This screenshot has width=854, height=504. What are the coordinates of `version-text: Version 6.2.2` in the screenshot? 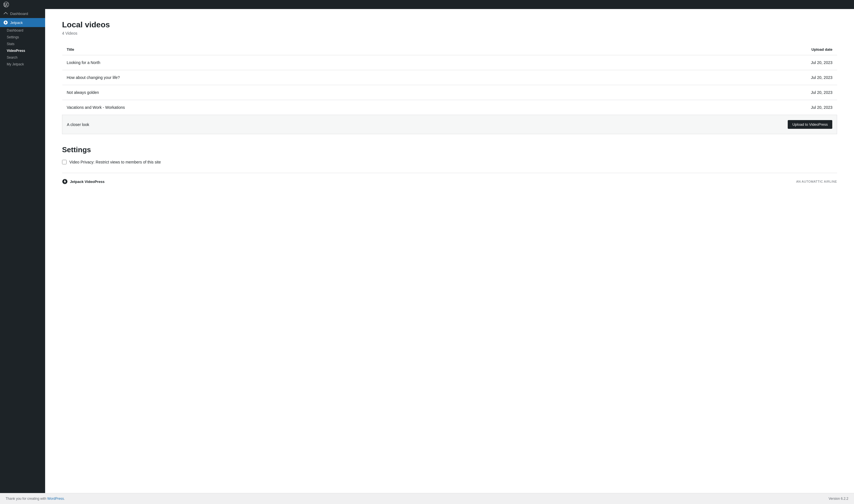 It's located at (838, 499).